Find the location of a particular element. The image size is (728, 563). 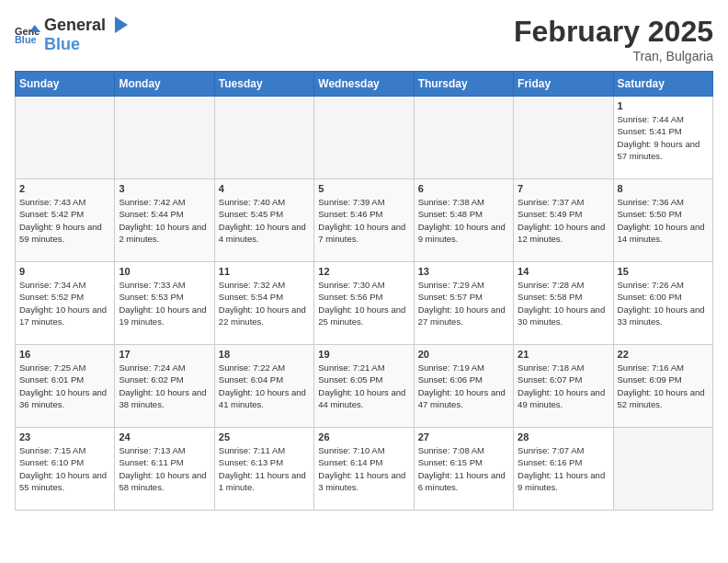

day-number: 3 is located at coordinates (164, 189).